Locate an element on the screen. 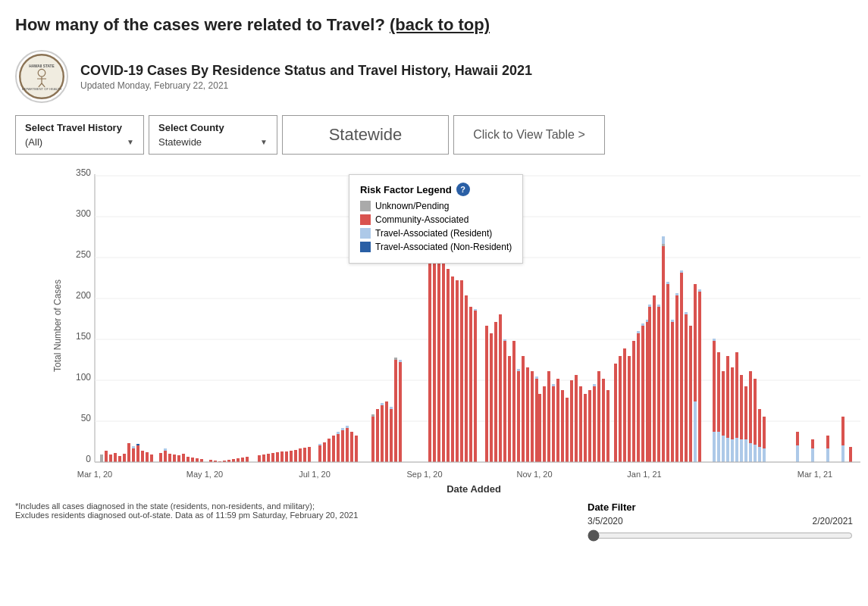  help-icon: ? is located at coordinates (463, 189).